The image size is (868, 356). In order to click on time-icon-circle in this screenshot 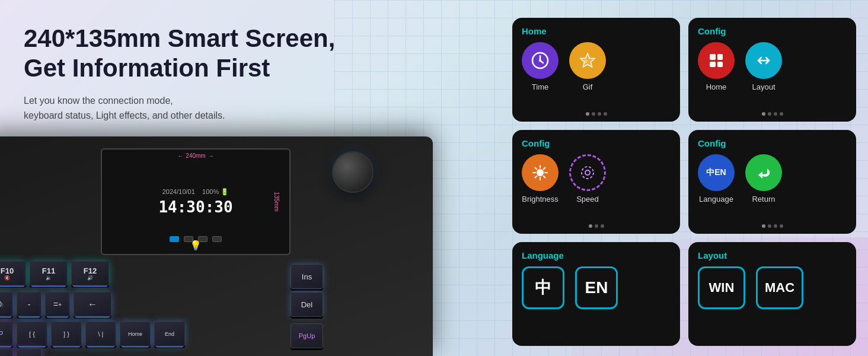, I will do `click(540, 61)`.